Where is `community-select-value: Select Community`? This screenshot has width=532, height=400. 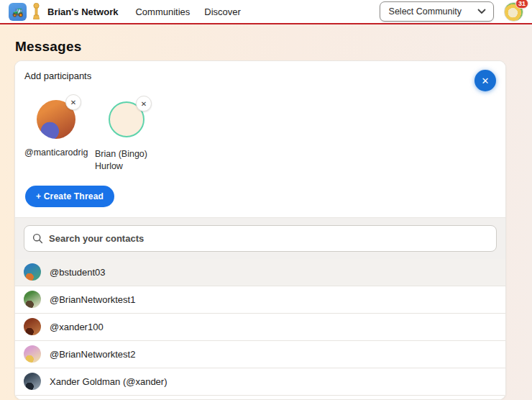 community-select-value: Select Community is located at coordinates (426, 12).